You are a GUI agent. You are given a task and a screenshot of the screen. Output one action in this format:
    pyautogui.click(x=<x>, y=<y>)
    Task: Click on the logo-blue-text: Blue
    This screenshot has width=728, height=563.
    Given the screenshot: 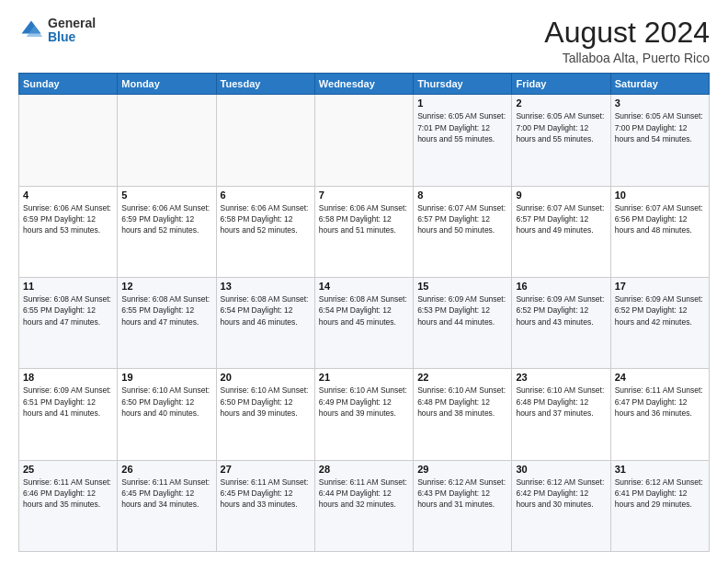 What is the action you would take?
    pyautogui.click(x=62, y=37)
    